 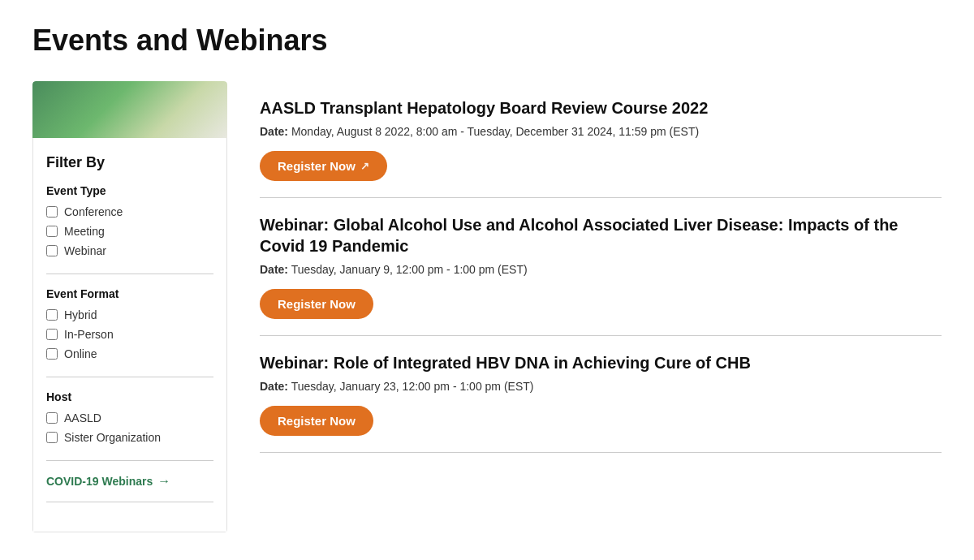 What do you see at coordinates (130, 294) in the screenshot?
I see `event-format-label: Event Format` at bounding box center [130, 294].